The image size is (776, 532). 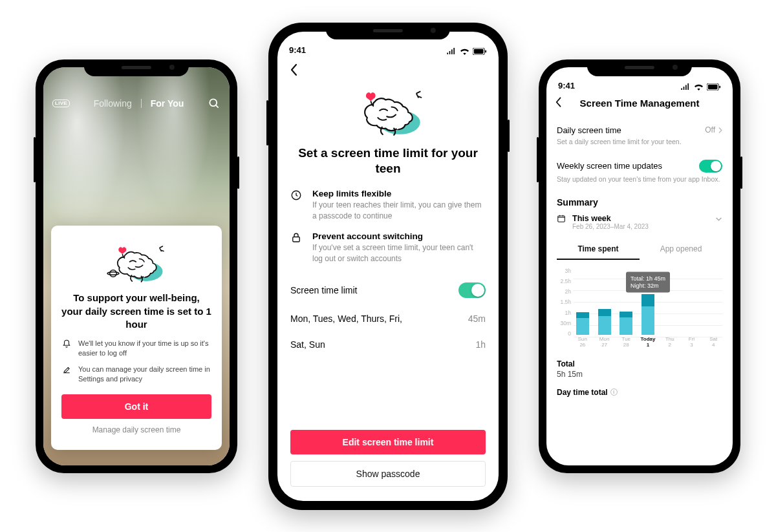 What do you see at coordinates (388, 474) in the screenshot?
I see `show-passcode-button: Show passcode` at bounding box center [388, 474].